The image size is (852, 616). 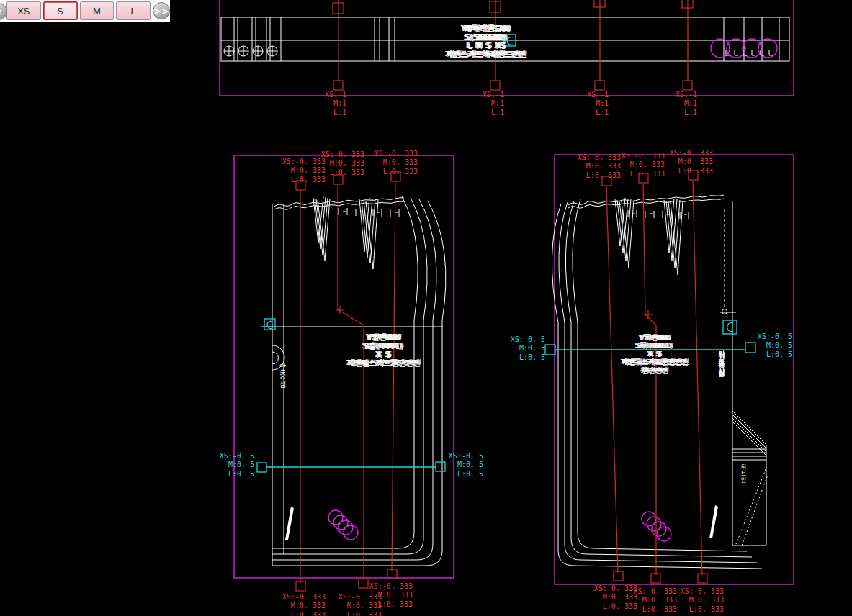 I want to click on tab-size-m: M, so click(x=97, y=11).